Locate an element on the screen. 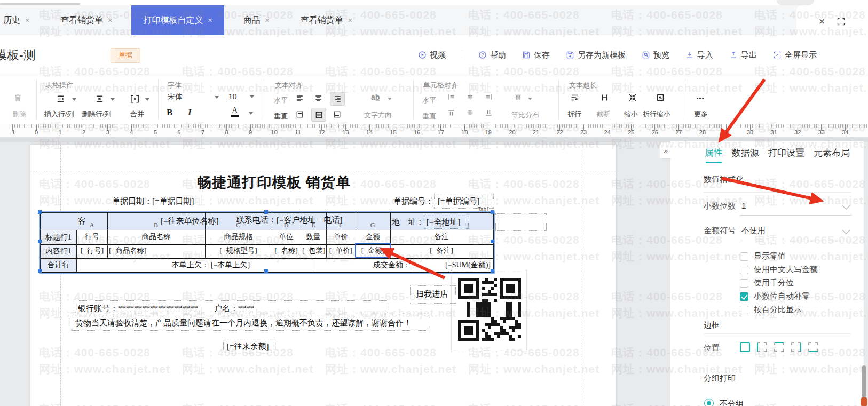 The width and height of the screenshot is (868, 406). save-button: 保存 is located at coordinates (536, 55).